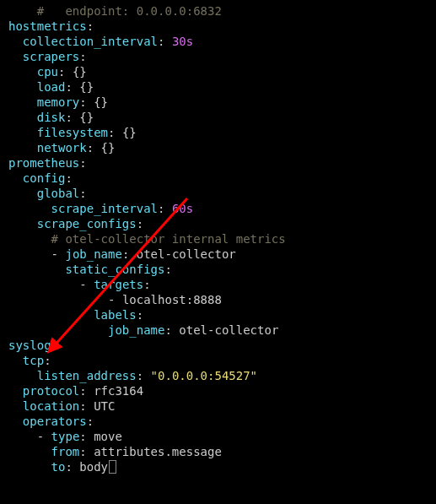  What do you see at coordinates (169, 239) in the screenshot?
I see `comment-scrape: # otel-collector internal metrics` at bounding box center [169, 239].